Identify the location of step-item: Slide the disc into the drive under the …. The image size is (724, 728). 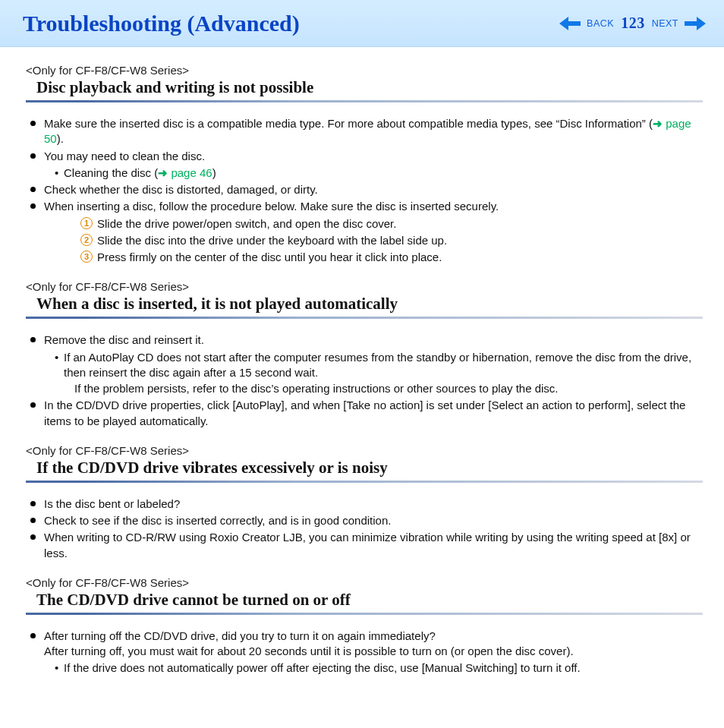
(392, 241).